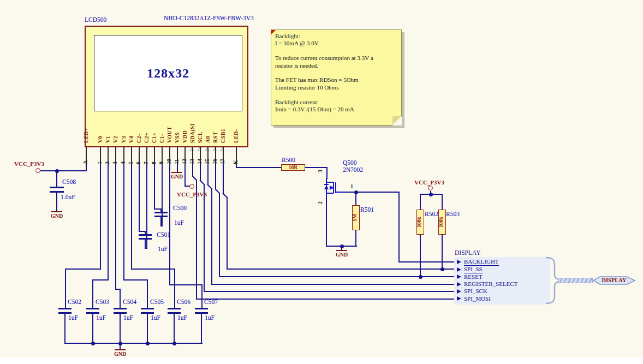 The width and height of the screenshot is (643, 364). I want to click on c500-value: 1uF, so click(179, 223).